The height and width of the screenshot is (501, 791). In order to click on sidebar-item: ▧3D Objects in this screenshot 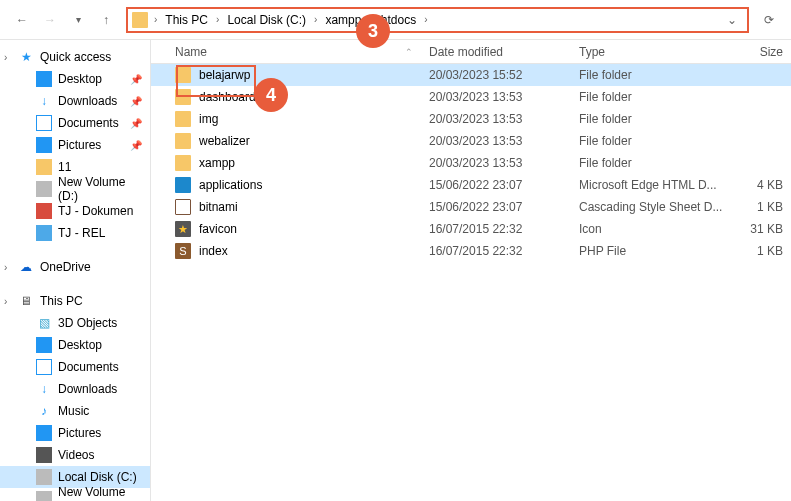, I will do `click(75, 323)`.